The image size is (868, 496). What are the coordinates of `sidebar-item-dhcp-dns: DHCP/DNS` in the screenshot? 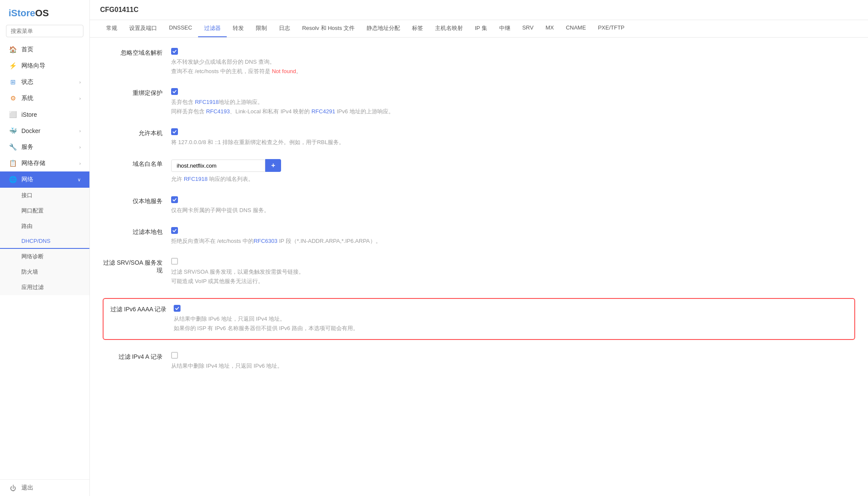 It's located at (44, 241).